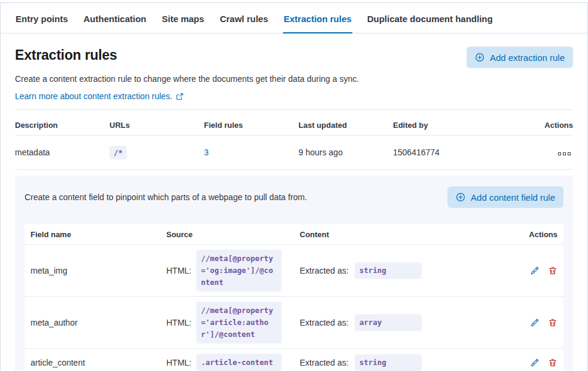  Describe the element at coordinates (118, 153) in the screenshot. I see `rule-url-pattern: /*` at that location.